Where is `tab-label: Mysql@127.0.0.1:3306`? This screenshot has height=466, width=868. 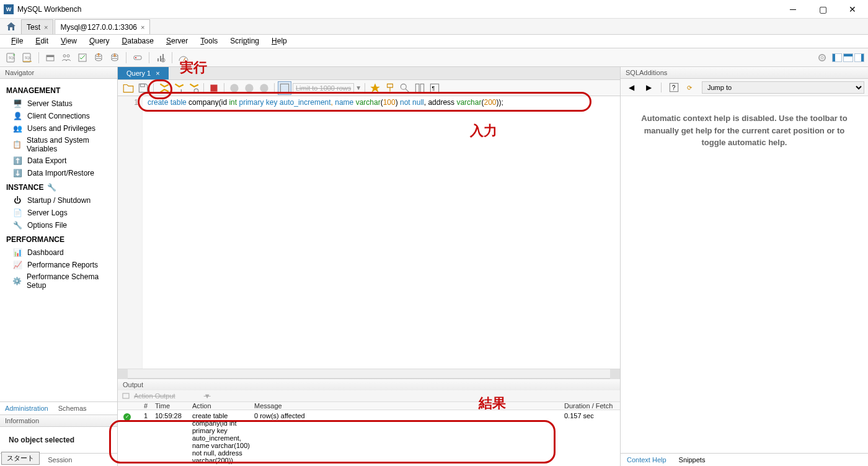
tab-label: Mysql@127.0.0.1:3306 is located at coordinates (99, 27).